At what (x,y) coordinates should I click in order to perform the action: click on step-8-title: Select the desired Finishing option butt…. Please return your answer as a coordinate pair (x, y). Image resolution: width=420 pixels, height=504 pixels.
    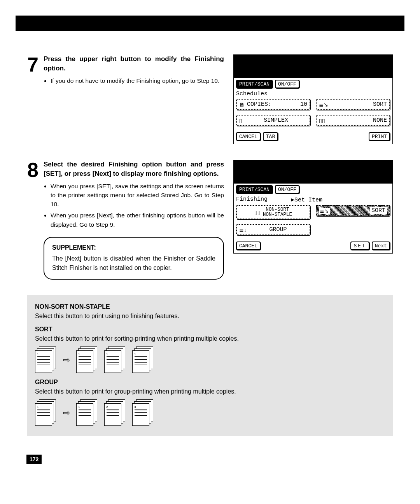
    Looking at the image, I should click on (134, 169).